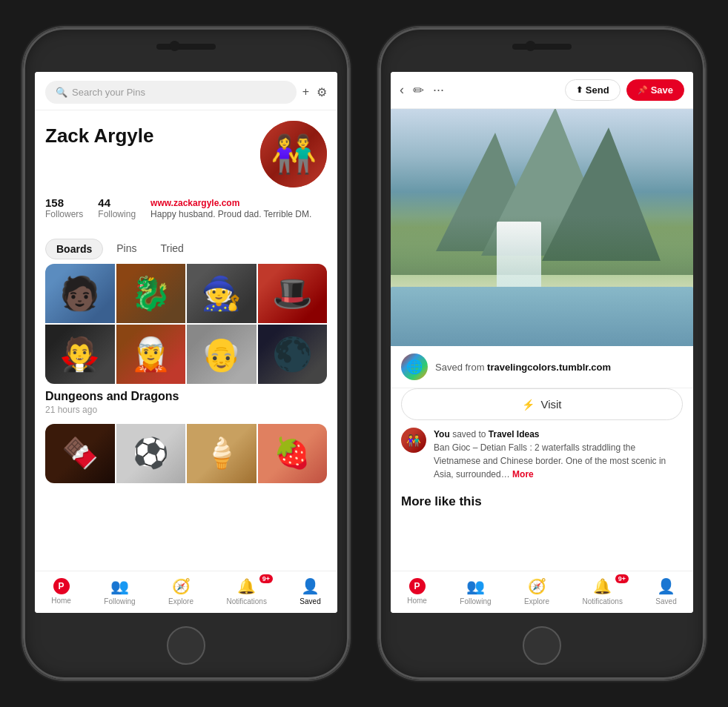 This screenshot has width=728, height=707. I want to click on send-button: ⬆ Send, so click(593, 90).